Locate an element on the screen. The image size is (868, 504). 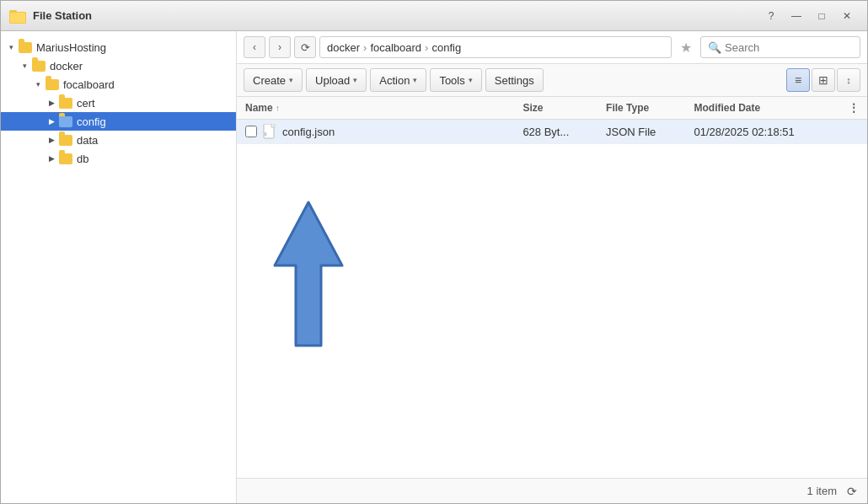
statusbar-refresh-button: ⟳ is located at coordinates (852, 491).